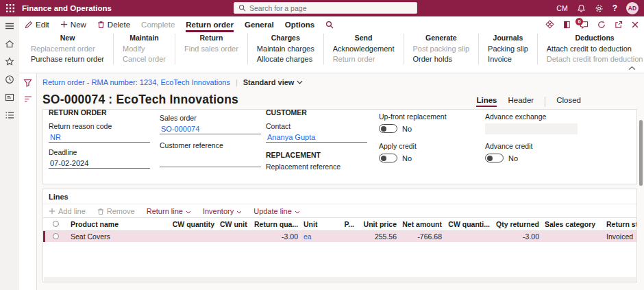 This screenshot has width=644, height=290. What do you see at coordinates (573, 225) in the screenshot?
I see `col-sales-category: Sales category` at bounding box center [573, 225].